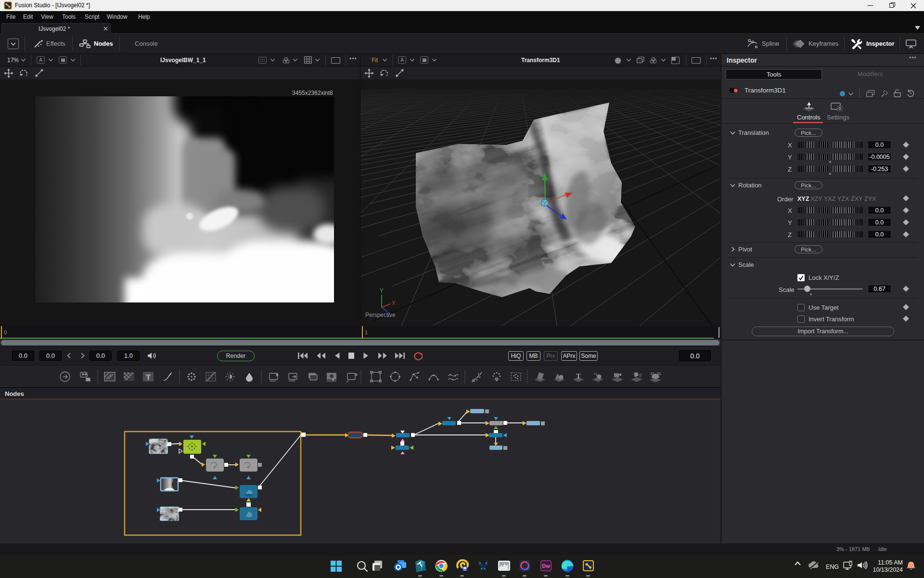 The width and height of the screenshot is (924, 578). Describe the element at coordinates (833, 567) in the screenshot. I see `svg-text: ENG` at that location.